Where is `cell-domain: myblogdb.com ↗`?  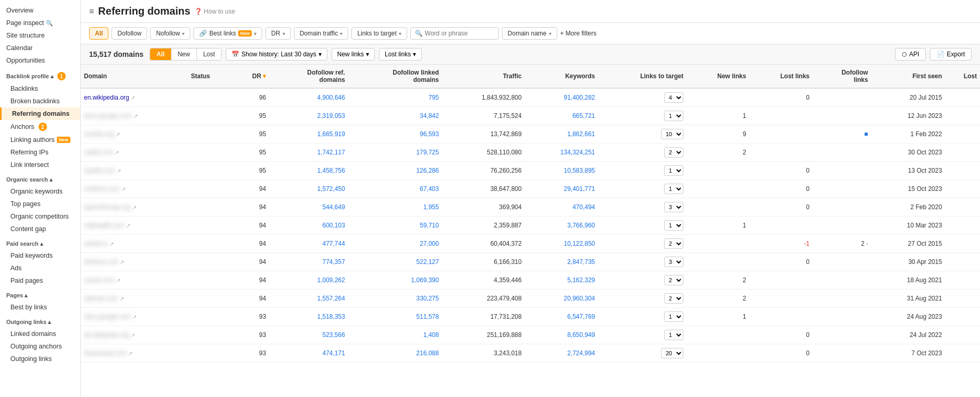 cell-domain: myblogdb.com ↗ is located at coordinates (134, 225).